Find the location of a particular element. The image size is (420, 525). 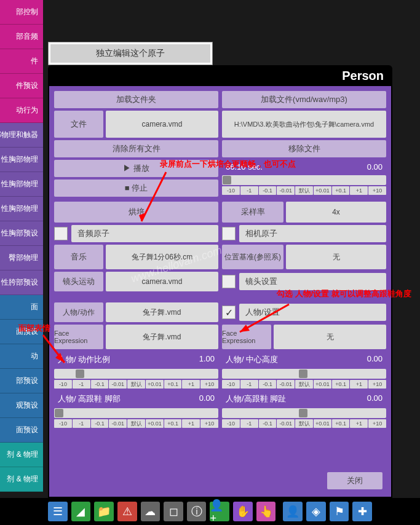

unity-icon: ◈ is located at coordinates (316, 511).